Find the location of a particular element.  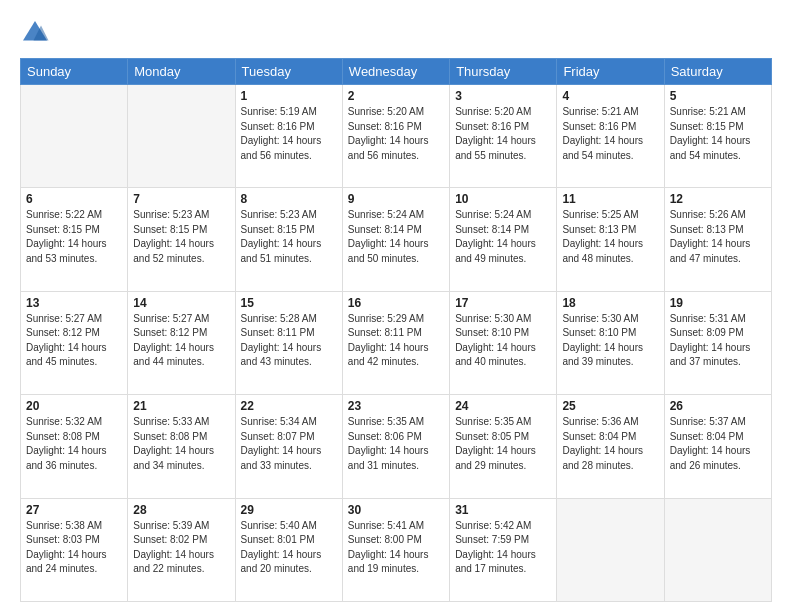

day-number: 8 is located at coordinates (289, 199).